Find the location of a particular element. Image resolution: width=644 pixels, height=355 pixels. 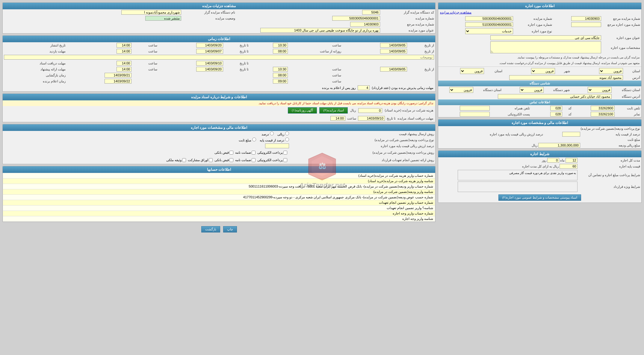

mazayade-link: مشاهده جزئیات مزایده is located at coordinates (456, 12).